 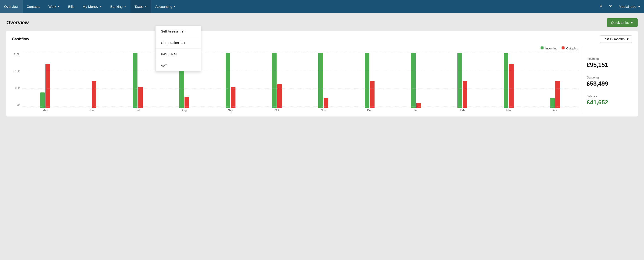 What do you see at coordinates (511, 86) in the screenshot?
I see `bar-outgoing-mar` at bounding box center [511, 86].